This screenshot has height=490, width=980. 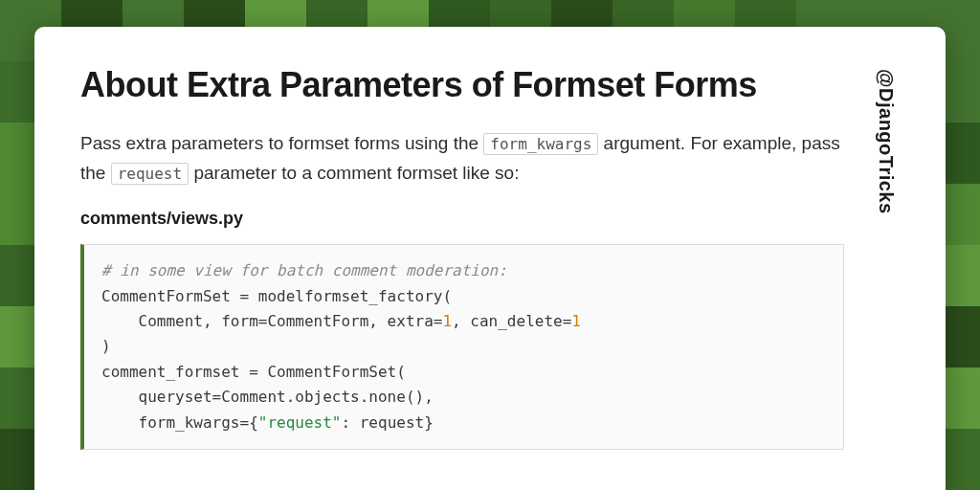 What do you see at coordinates (462, 84) in the screenshot?
I see `page-title: About Extra Parameters of Formset Forms` at bounding box center [462, 84].